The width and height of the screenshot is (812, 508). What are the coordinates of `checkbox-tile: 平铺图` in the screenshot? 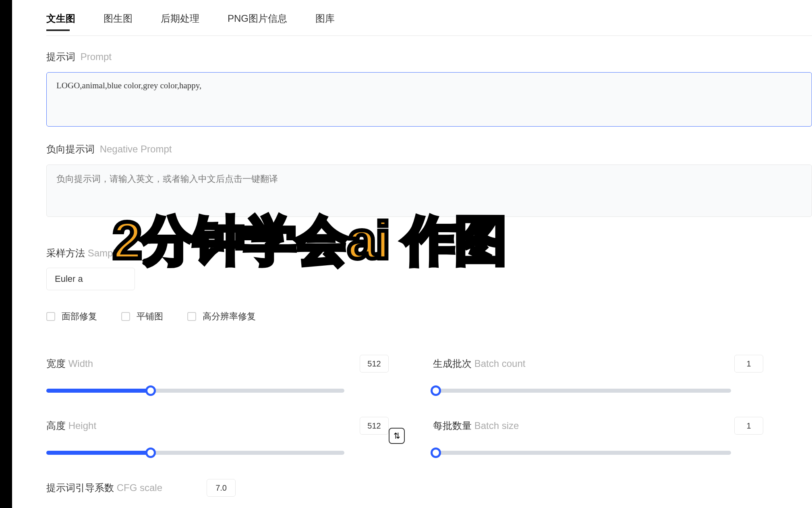 It's located at (142, 316).